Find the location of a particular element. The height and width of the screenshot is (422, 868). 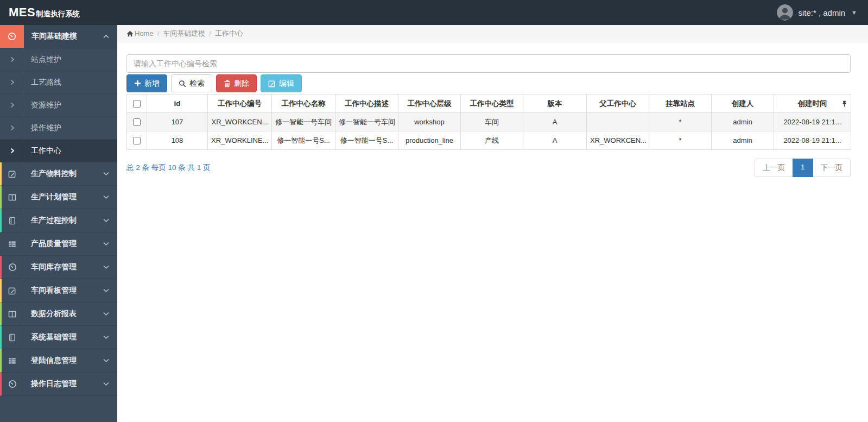

sidebar-group-12: 数据分析报表 is located at coordinates (59, 314).